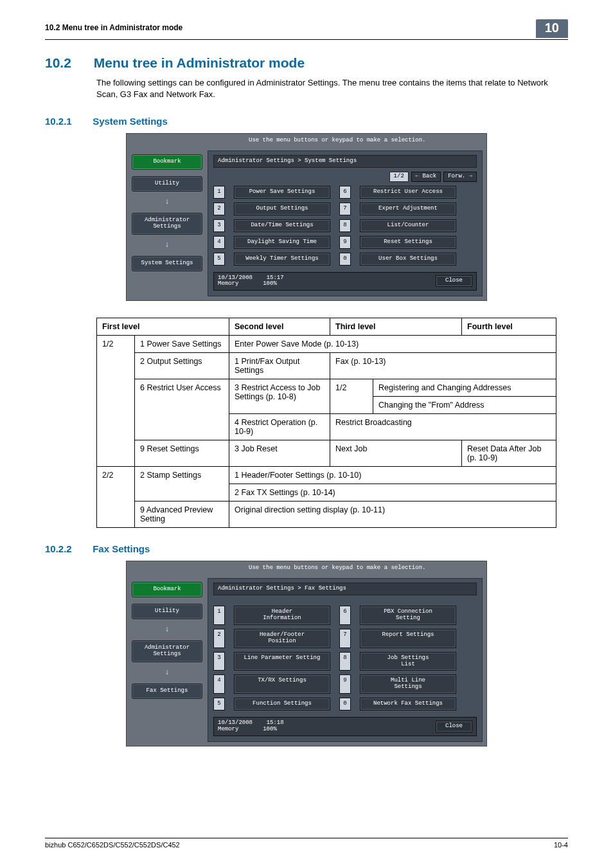  What do you see at coordinates (121, 549) in the screenshot?
I see `subsection-title: Fax Settings` at bounding box center [121, 549].